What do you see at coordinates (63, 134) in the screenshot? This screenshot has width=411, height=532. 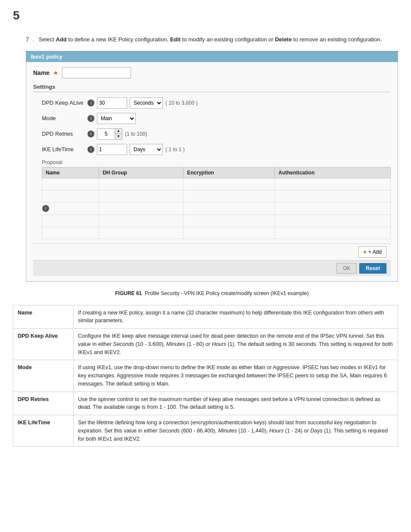 I see `dpd-retries-label: DPD Retries` at bounding box center [63, 134].